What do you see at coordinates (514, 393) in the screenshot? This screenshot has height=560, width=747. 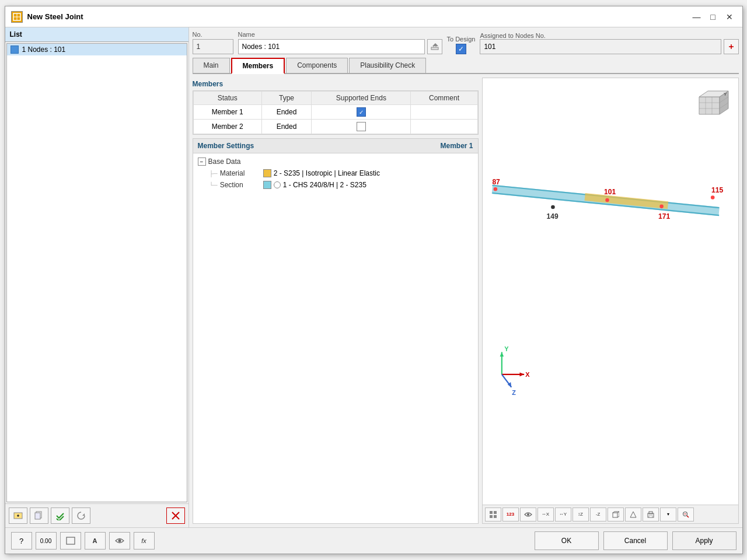 I see `svg-text: Z` at bounding box center [514, 393].